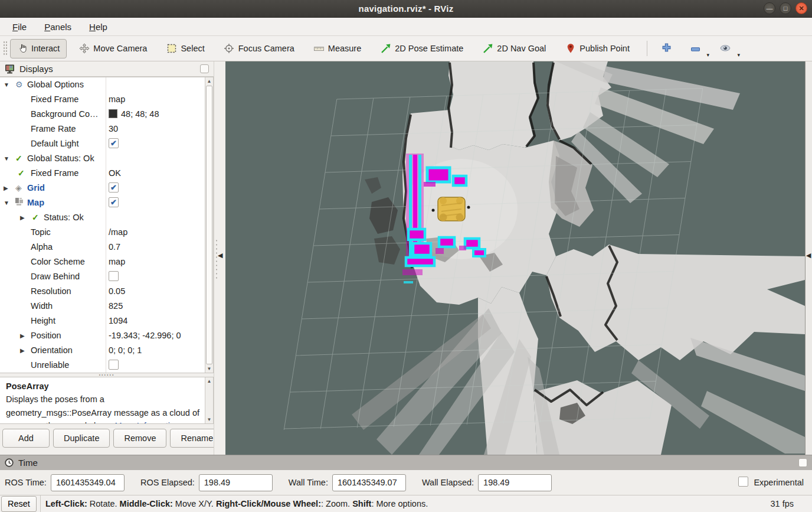 Image resolution: width=812 pixels, height=512 pixels. I want to click on tree-row-alpha: Alpha0.7, so click(106, 247).